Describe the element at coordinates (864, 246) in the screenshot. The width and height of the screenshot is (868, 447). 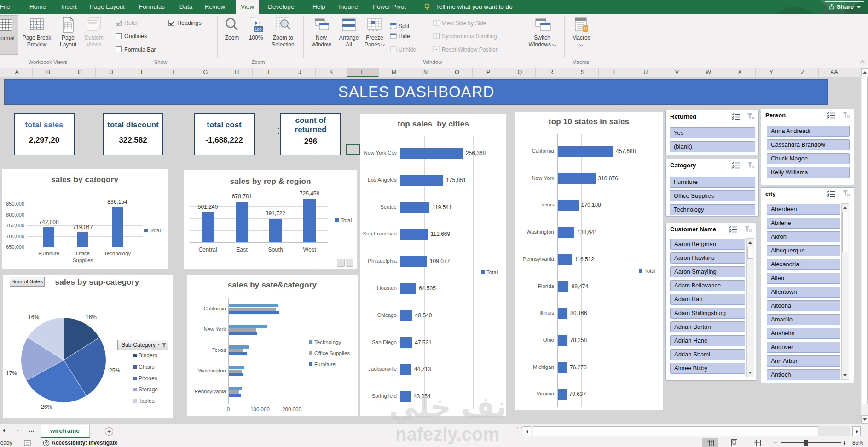
I see `vertical-scrollbar` at that location.